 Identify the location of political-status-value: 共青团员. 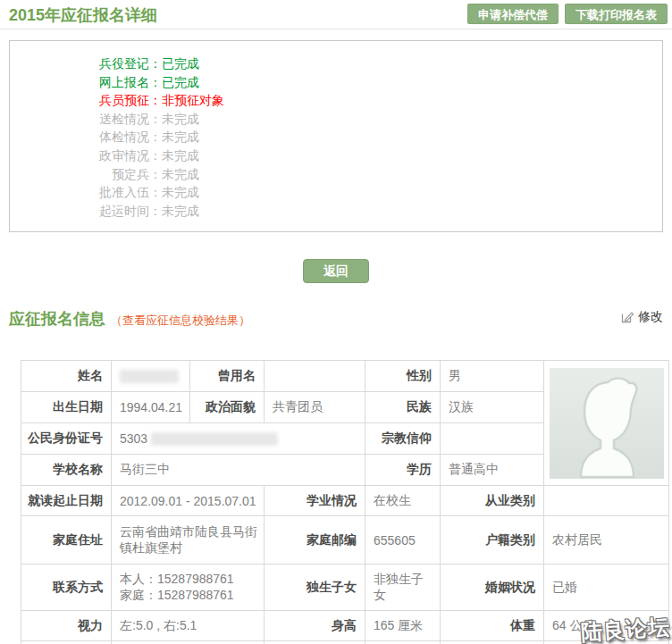
(315, 407).